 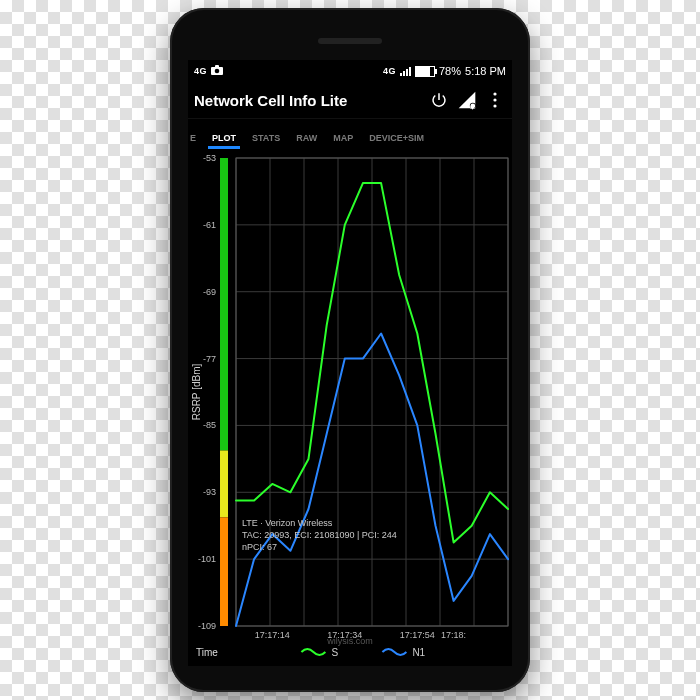 I want to click on svg-text:TAC: 20993, ECI: 21081090 | PC: TAC: 20993, ECI: 21081090 | PCI: 244, so click(x=320, y=535).